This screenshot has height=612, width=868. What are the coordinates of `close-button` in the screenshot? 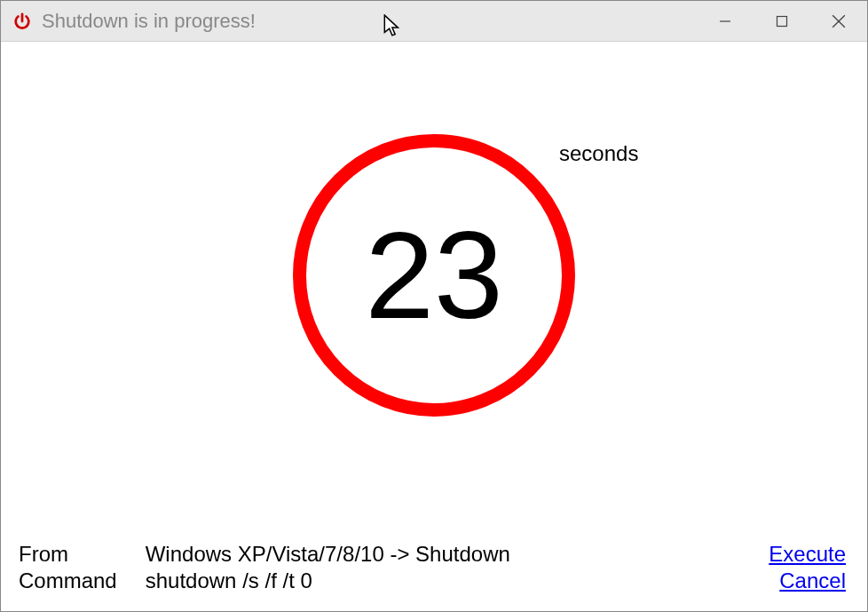 It's located at (839, 21).